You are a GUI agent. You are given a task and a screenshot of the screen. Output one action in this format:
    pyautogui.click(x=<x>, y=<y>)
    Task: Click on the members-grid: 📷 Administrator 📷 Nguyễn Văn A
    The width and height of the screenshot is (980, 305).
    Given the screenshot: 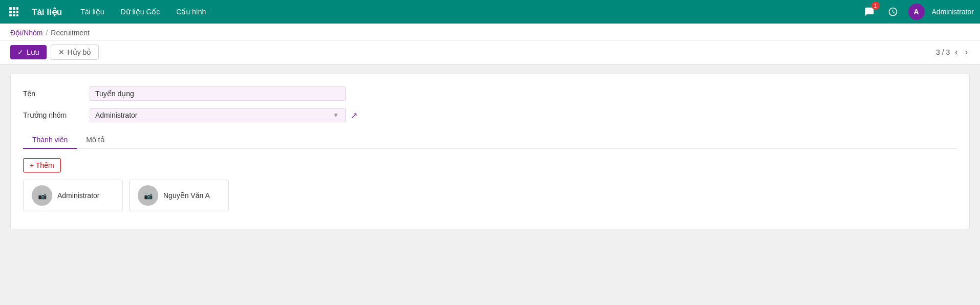 What is the action you would take?
    pyautogui.click(x=490, y=195)
    